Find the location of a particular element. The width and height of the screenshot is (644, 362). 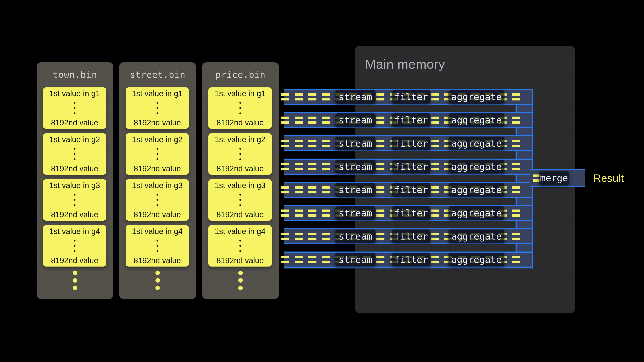

value-group-block: 1st value in g38192nd value is located at coordinates (74, 200).